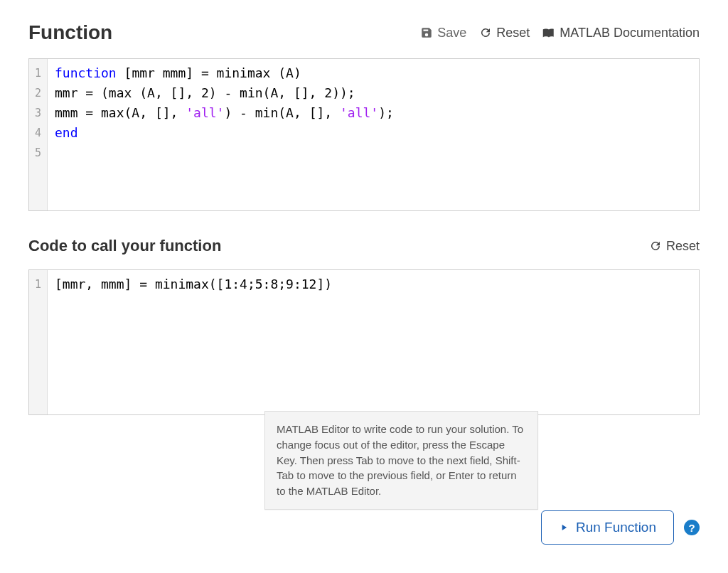 The width and height of the screenshot is (728, 573). What do you see at coordinates (513, 33) in the screenshot?
I see `reset-label: Reset` at bounding box center [513, 33].